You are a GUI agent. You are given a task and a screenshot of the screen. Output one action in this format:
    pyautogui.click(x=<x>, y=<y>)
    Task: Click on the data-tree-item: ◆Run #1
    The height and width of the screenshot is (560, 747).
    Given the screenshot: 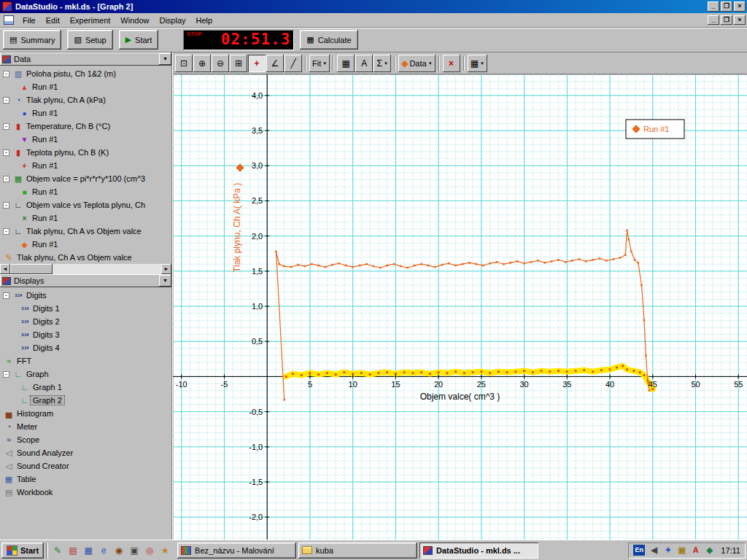 What is the action you would take?
    pyautogui.click(x=86, y=244)
    